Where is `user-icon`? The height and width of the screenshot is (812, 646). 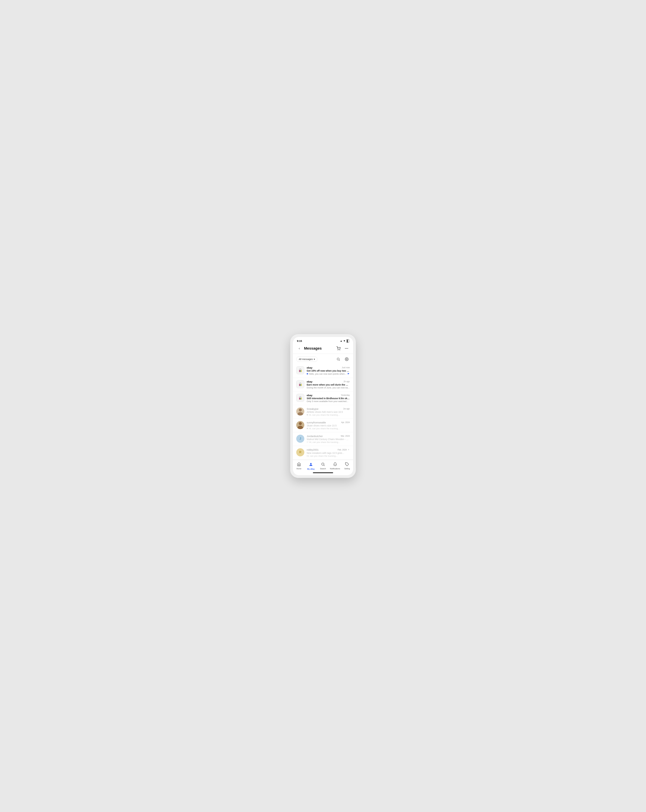
user-icon is located at coordinates (311, 465).